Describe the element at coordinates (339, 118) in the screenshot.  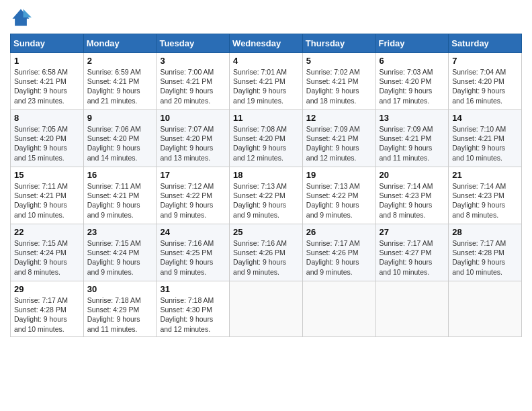
I see `day-number: 12` at that location.